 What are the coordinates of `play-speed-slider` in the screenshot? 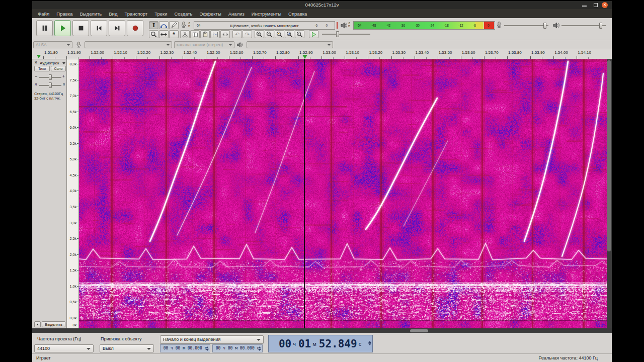 It's located at (346, 34).